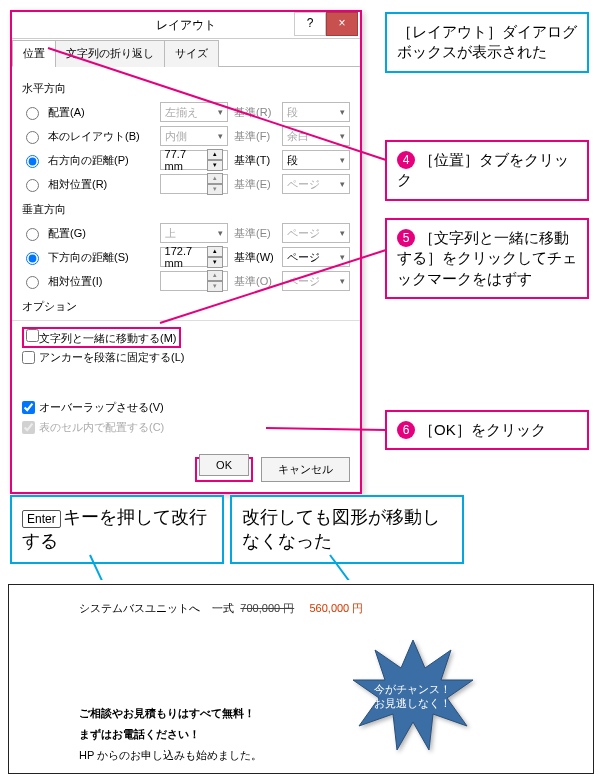 This screenshot has height=779, width=600. What do you see at coordinates (342, 24) in the screenshot?
I see `close-button: ×` at bounding box center [342, 24].